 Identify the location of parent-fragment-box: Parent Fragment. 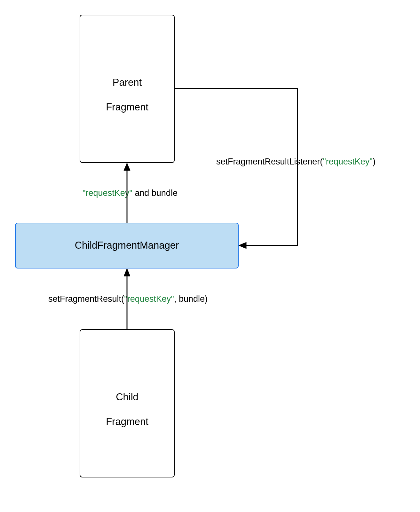
(127, 89).